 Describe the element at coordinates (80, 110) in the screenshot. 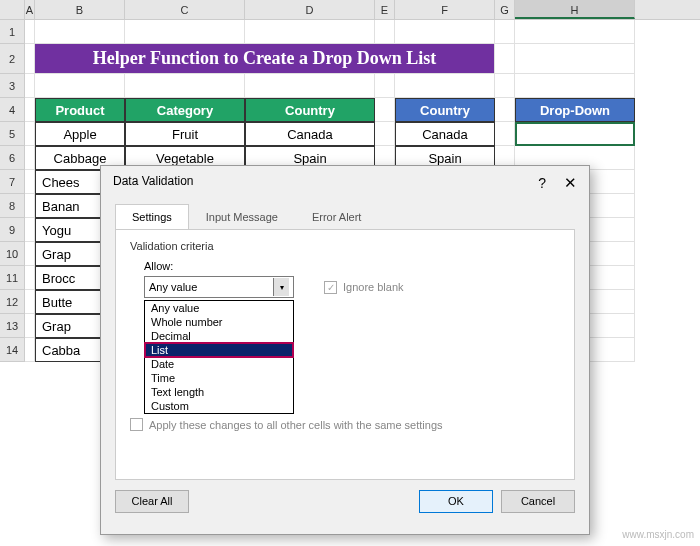

I see `header-product: Product` at that location.